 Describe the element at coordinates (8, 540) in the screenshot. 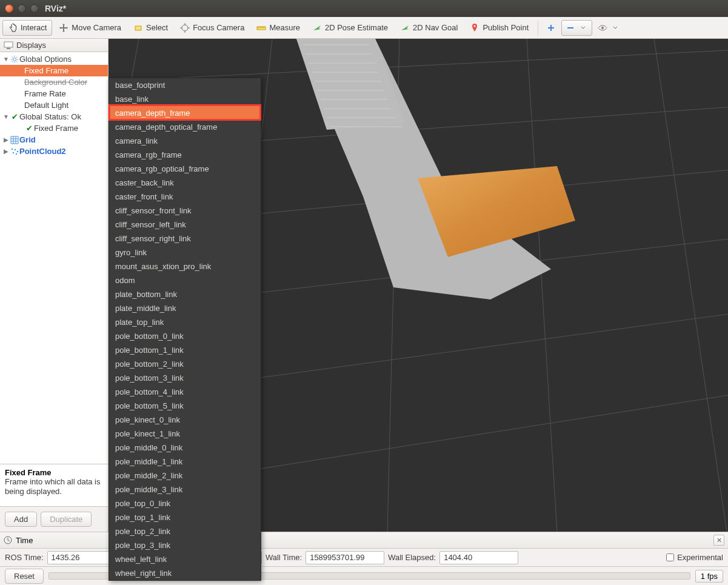

I see `clock-icon` at that location.